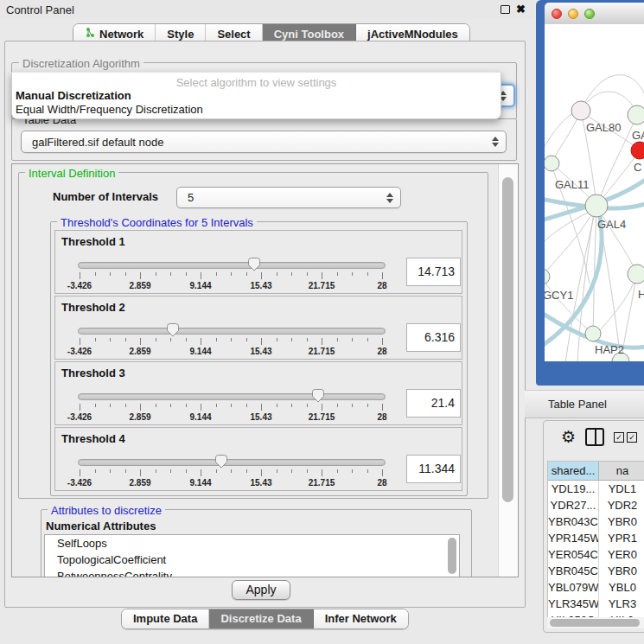 The height and width of the screenshot is (644, 644). Describe the element at coordinates (638, 150) in the screenshot. I see `network-node-red` at that location.